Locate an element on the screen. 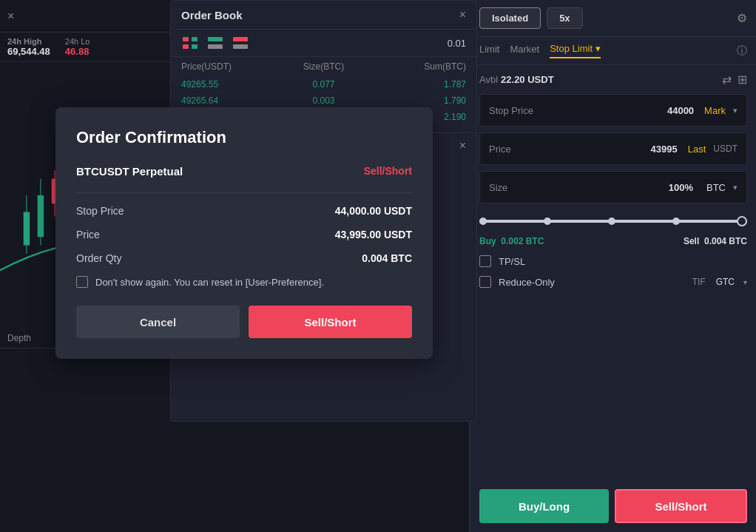 The height and width of the screenshot is (532, 756). transfer-icon: ⇄ is located at coordinates (726, 80).